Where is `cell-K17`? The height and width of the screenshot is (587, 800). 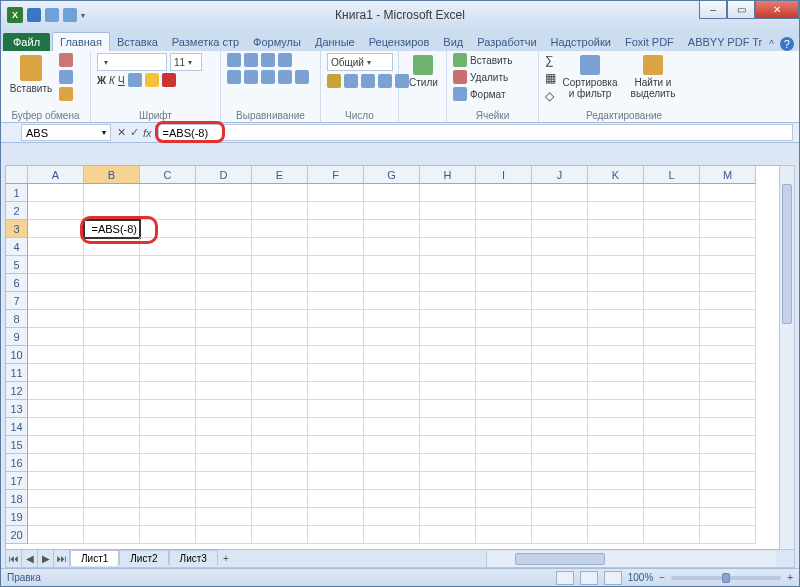 cell-K17 is located at coordinates (616, 481).